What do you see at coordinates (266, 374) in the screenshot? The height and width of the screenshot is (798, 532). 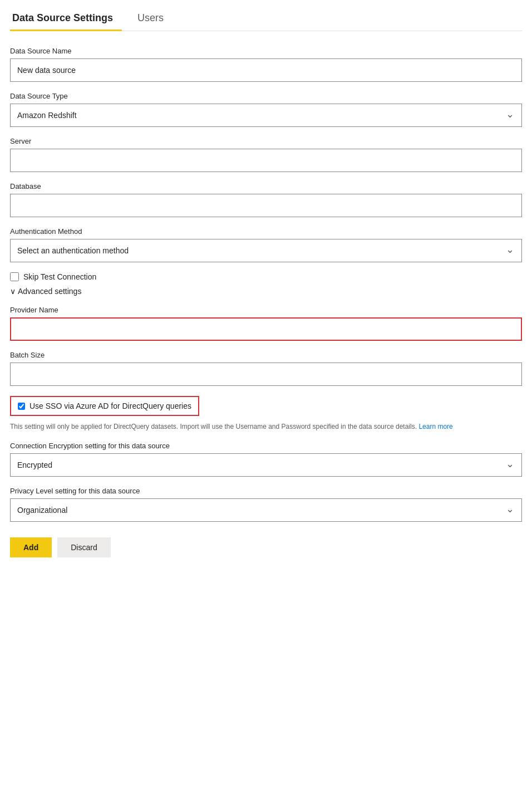 I see `batch-size-input` at bounding box center [266, 374].